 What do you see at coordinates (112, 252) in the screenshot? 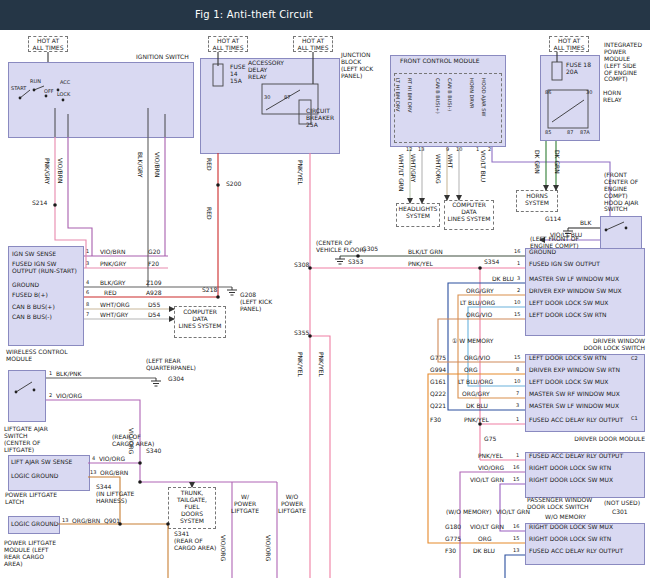
I see `wire-label-viobrn-3: VIO/BRN` at bounding box center [112, 252].